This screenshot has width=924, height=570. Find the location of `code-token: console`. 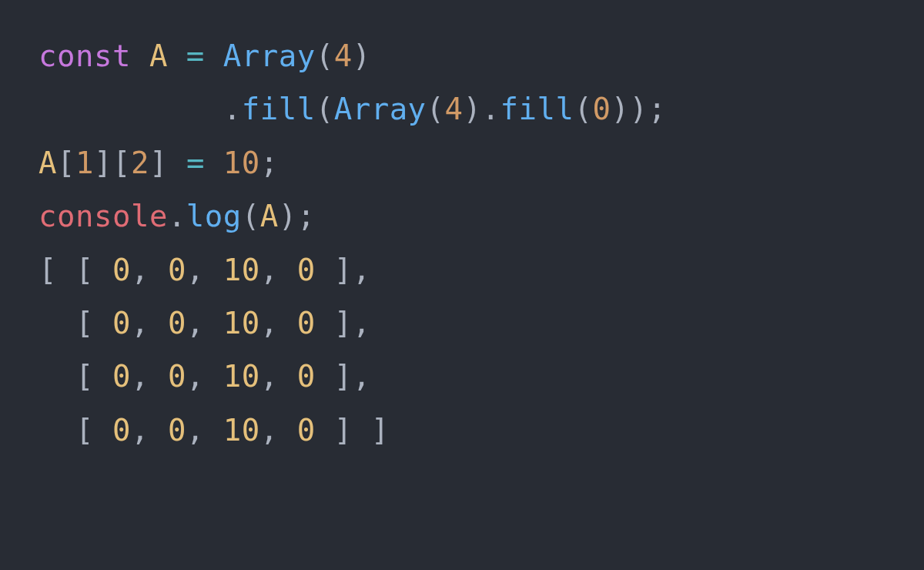

code-token: console is located at coordinates (103, 216).